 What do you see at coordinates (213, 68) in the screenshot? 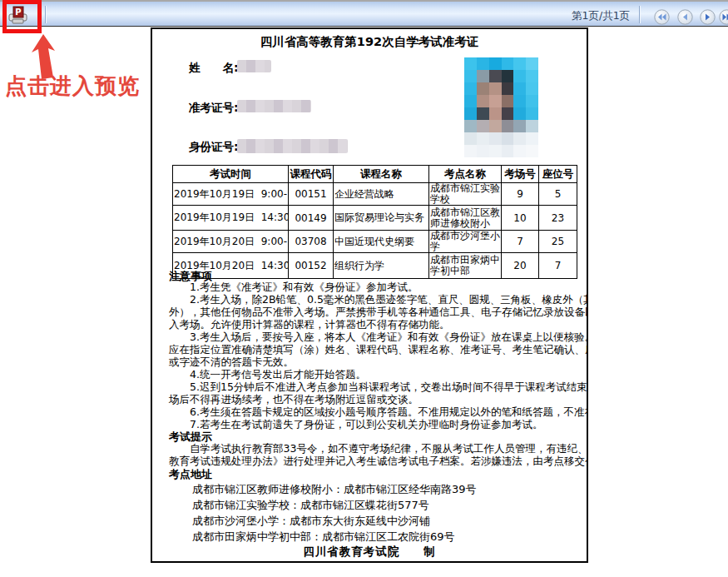
I see `name-label: 姓 名:` at bounding box center [213, 68].